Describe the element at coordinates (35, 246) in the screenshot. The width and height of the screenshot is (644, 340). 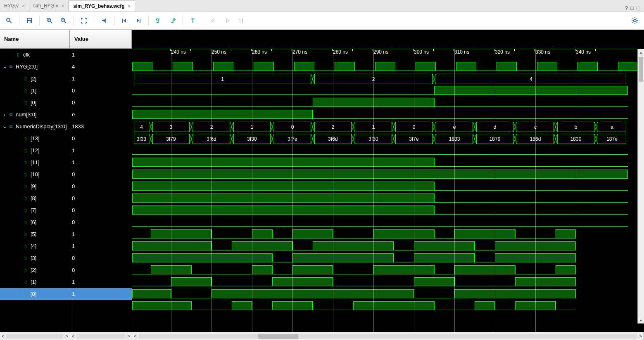
I see `signal-row: ▯[4]` at that location.